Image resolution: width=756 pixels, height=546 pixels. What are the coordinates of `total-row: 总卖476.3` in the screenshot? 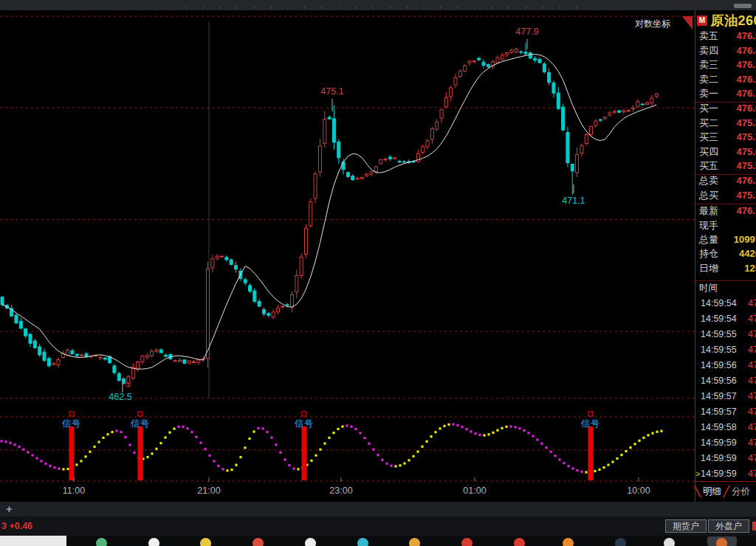 It's located at (726, 181).